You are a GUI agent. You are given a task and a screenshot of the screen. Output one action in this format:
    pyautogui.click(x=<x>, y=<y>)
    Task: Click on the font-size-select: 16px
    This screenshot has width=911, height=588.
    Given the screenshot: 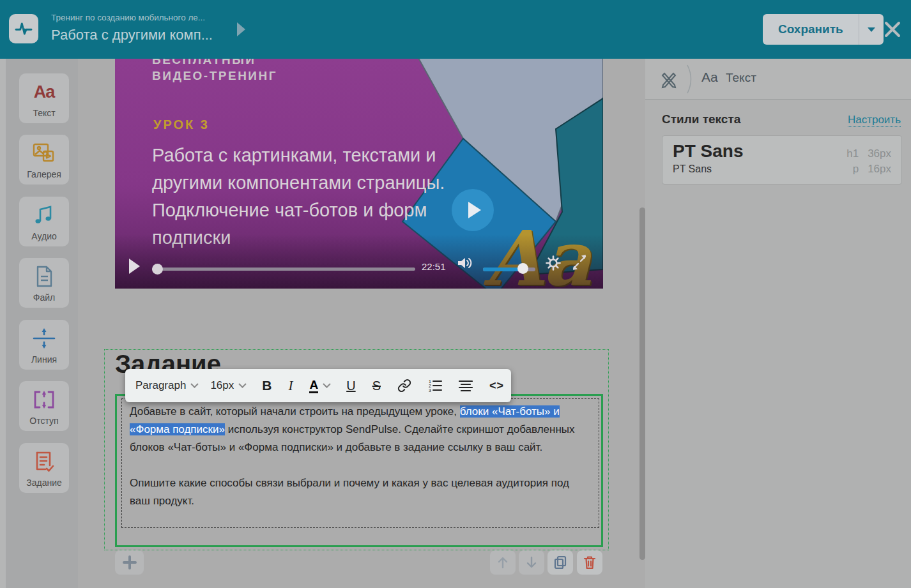 What is the action you would take?
    pyautogui.click(x=229, y=386)
    